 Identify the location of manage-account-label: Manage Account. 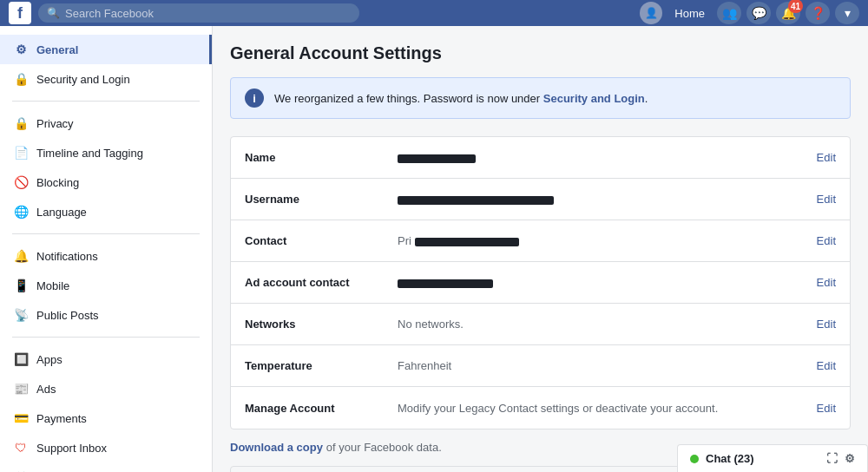
(314, 408).